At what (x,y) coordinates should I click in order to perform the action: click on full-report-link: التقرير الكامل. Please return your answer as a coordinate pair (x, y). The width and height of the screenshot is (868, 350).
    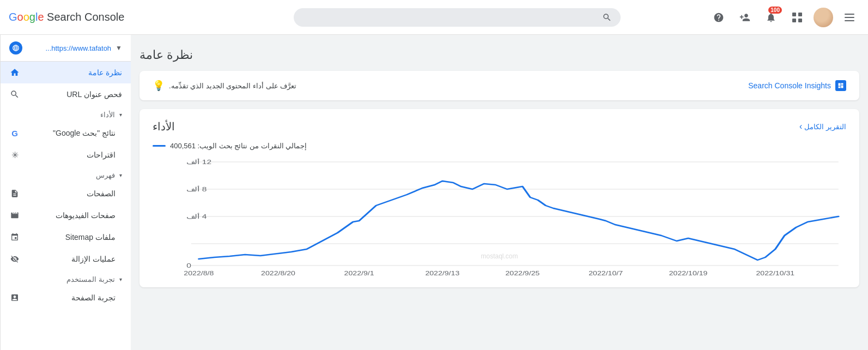
    Looking at the image, I should click on (823, 126).